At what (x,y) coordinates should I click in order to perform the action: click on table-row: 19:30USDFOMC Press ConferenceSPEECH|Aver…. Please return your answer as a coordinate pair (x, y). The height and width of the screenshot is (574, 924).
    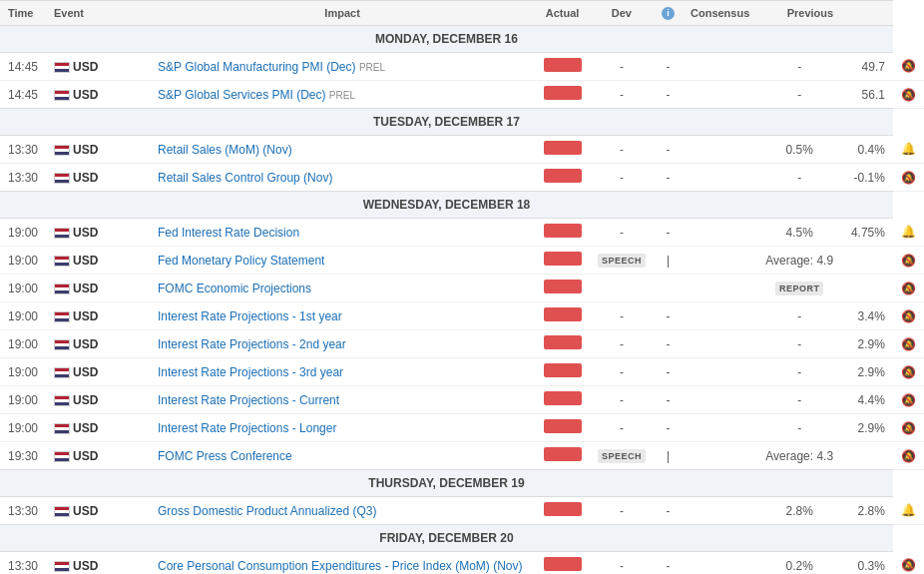
    Looking at the image, I should click on (462, 456).